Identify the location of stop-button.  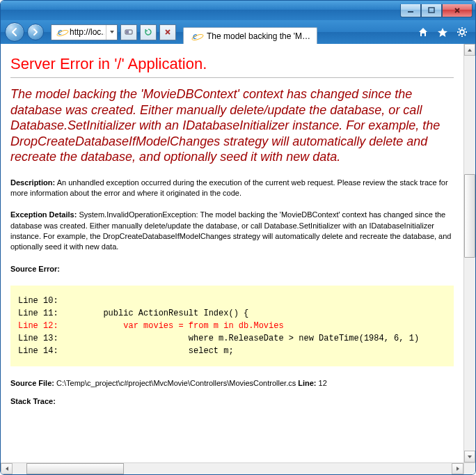
(168, 32).